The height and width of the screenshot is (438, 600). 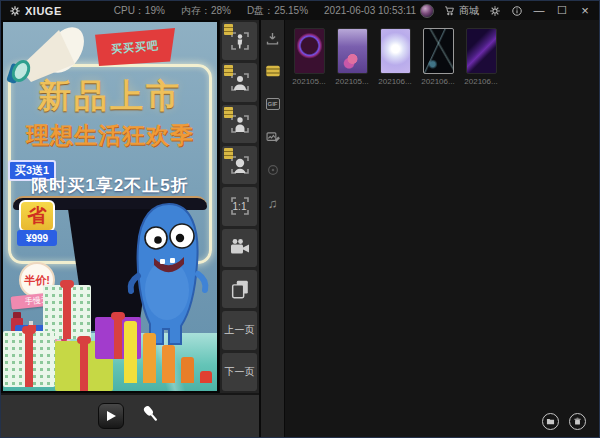 What do you see at coordinates (211, 11) in the screenshot?
I see `system-stats: CPU：19% 内存：28% D盘：25.15%` at bounding box center [211, 11].